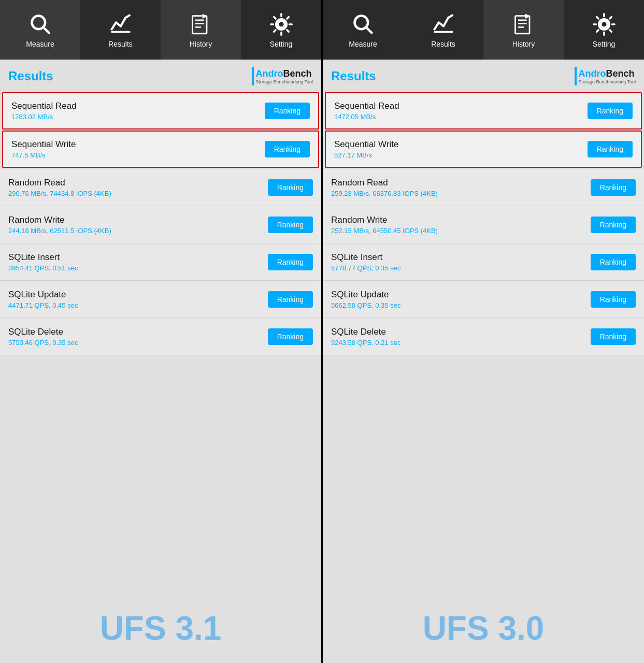 The image size is (644, 663). I want to click on result-value: 5750.46 QPS, 0.35 sec, so click(43, 343).